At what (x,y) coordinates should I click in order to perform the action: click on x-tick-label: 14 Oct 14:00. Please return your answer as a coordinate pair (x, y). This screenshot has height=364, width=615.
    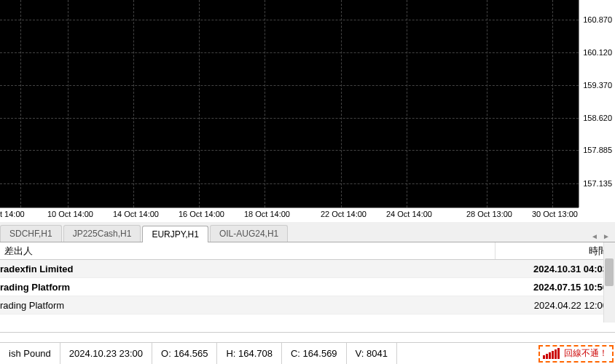
    Looking at the image, I should click on (136, 214).